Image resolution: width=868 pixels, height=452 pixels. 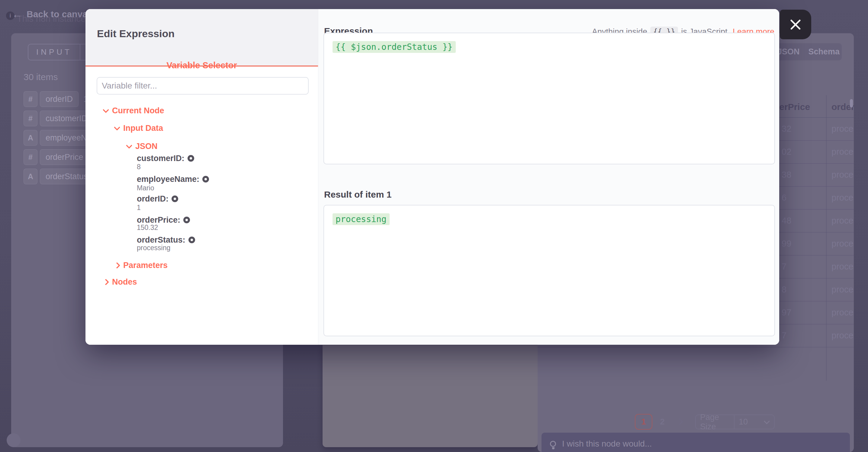 What do you see at coordinates (795, 25) in the screenshot?
I see `close-modal-button` at bounding box center [795, 25].